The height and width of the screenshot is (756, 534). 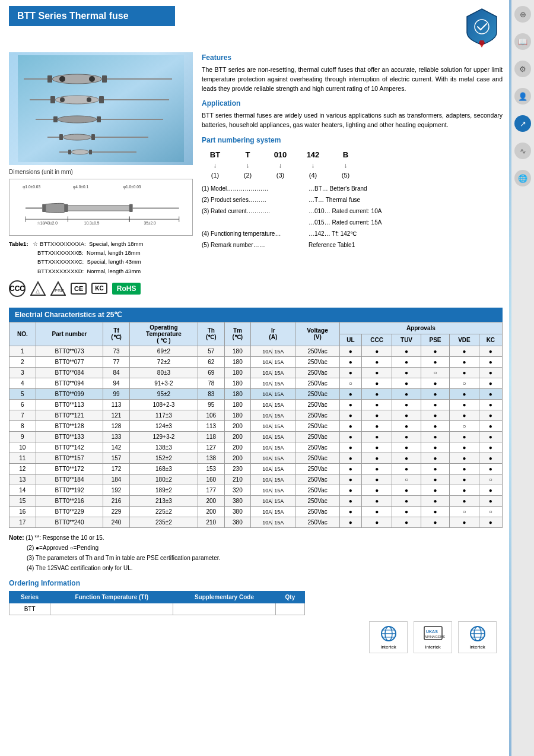 I want to click on table-cell: 380, so click(x=237, y=522).